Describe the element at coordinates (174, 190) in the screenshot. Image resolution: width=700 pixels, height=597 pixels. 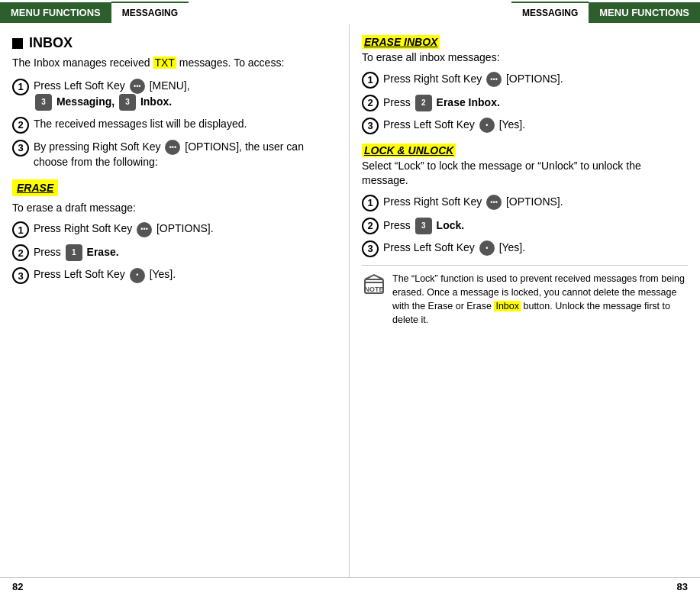
I see `erase-section-label: ERASE` at that location.